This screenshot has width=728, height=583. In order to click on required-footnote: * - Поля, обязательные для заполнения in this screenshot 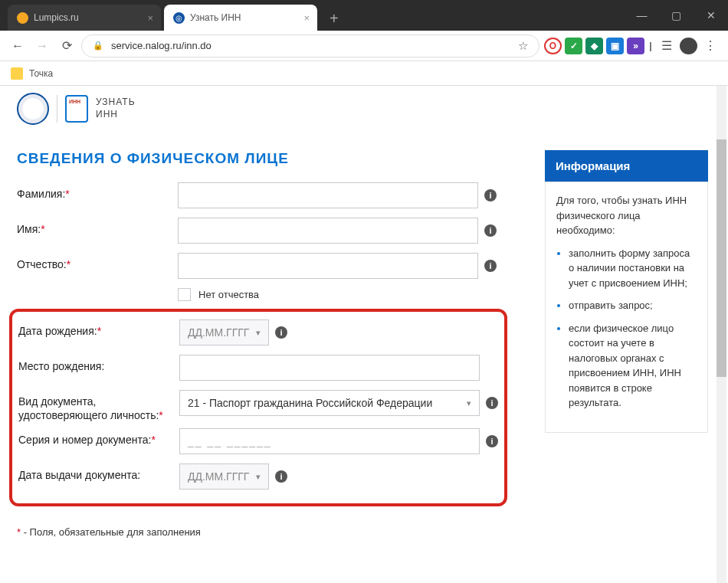, I will do `click(271, 532)`.